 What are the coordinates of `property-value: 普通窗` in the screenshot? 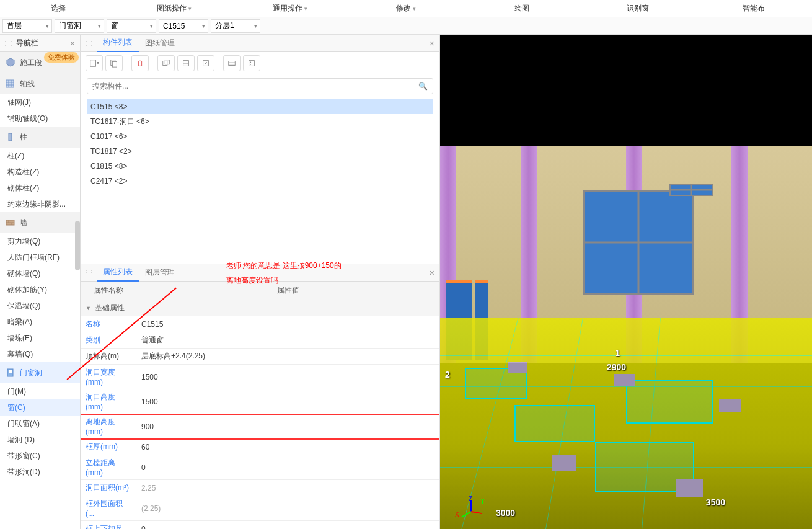 It's located at (288, 340).